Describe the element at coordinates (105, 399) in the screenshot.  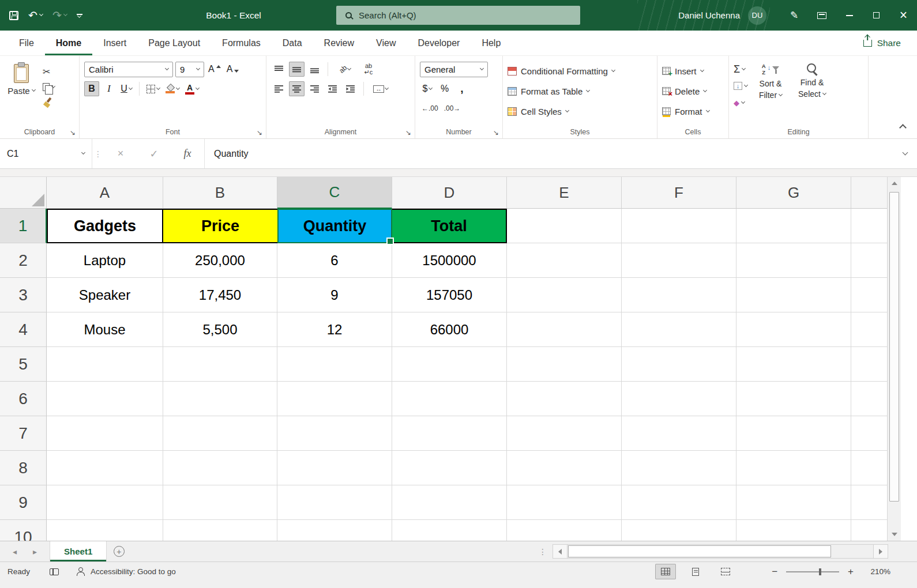
I see `cell-A6` at that location.